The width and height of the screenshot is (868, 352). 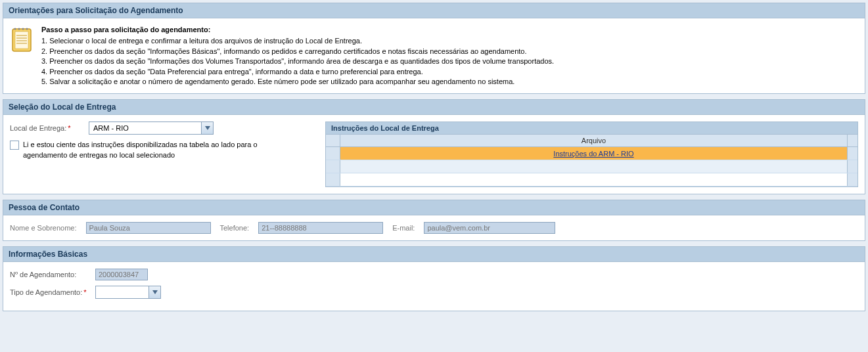 I want to click on instrucoes-checkbox, so click(x=14, y=145).